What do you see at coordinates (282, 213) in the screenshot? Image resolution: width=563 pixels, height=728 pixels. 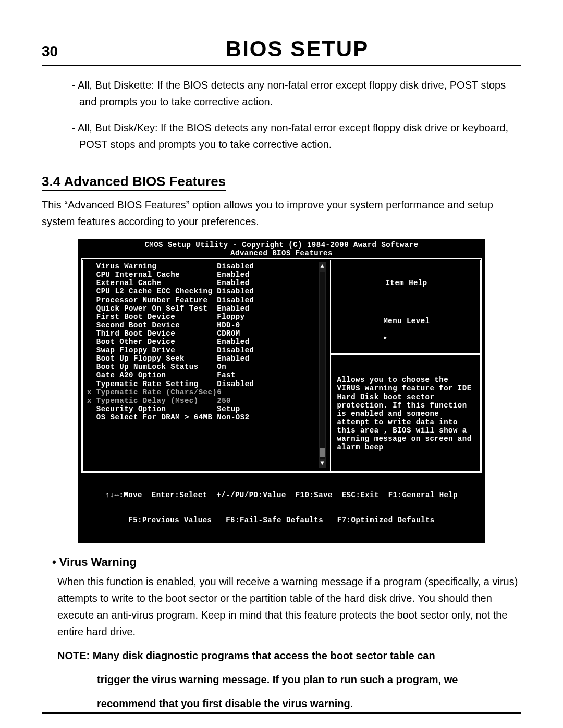 I see `section-intro: This “Advanced BIOS Features” option all…` at bounding box center [282, 213].